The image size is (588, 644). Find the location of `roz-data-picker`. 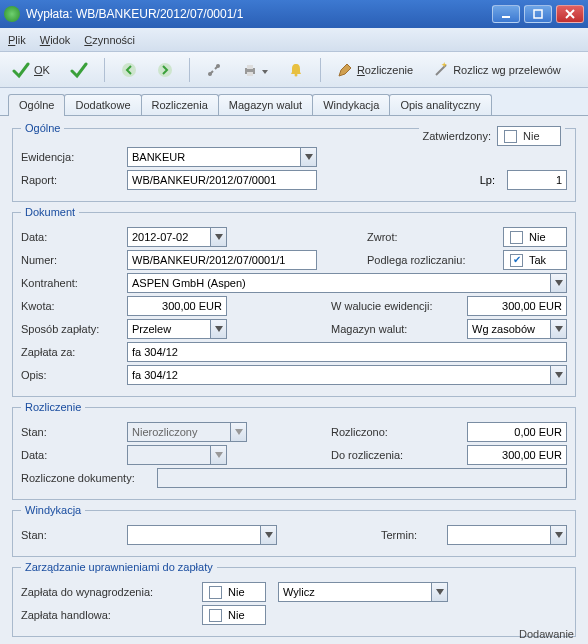

roz-data-picker is located at coordinates (177, 455).